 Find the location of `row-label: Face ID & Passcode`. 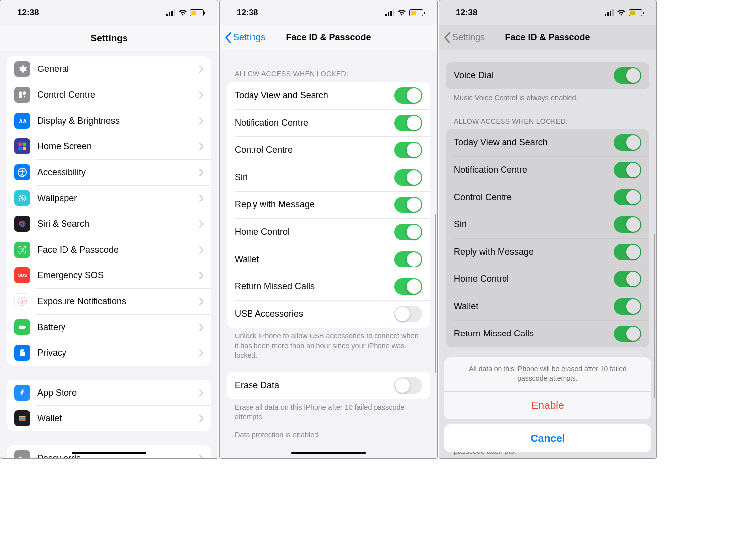

row-label: Face ID & Passcode is located at coordinates (118, 250).